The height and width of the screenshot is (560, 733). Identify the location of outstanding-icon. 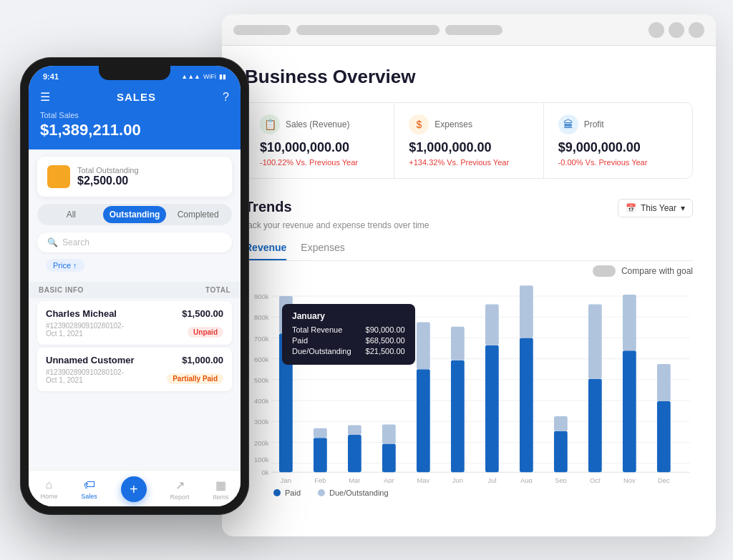
(59, 177).